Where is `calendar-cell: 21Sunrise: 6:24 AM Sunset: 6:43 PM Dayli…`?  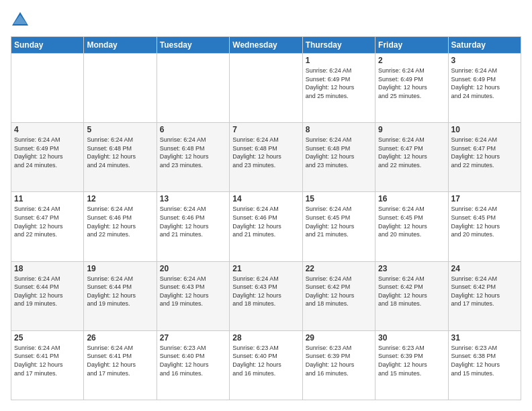 calendar-cell: 21Sunrise: 6:24 AM Sunset: 6:43 PM Dayli… is located at coordinates (266, 295).